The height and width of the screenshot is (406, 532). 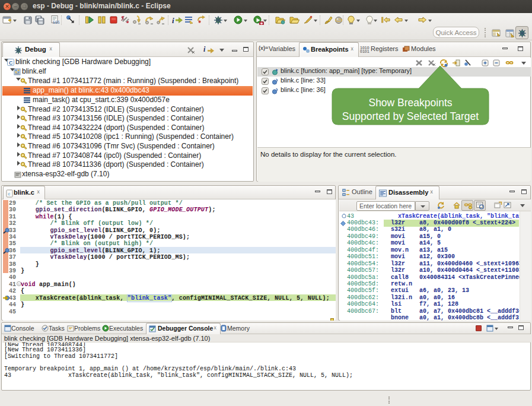 What do you see at coordinates (410, 116) in the screenshot?
I see `svg-text: Supported by Selected Target` at bounding box center [410, 116].